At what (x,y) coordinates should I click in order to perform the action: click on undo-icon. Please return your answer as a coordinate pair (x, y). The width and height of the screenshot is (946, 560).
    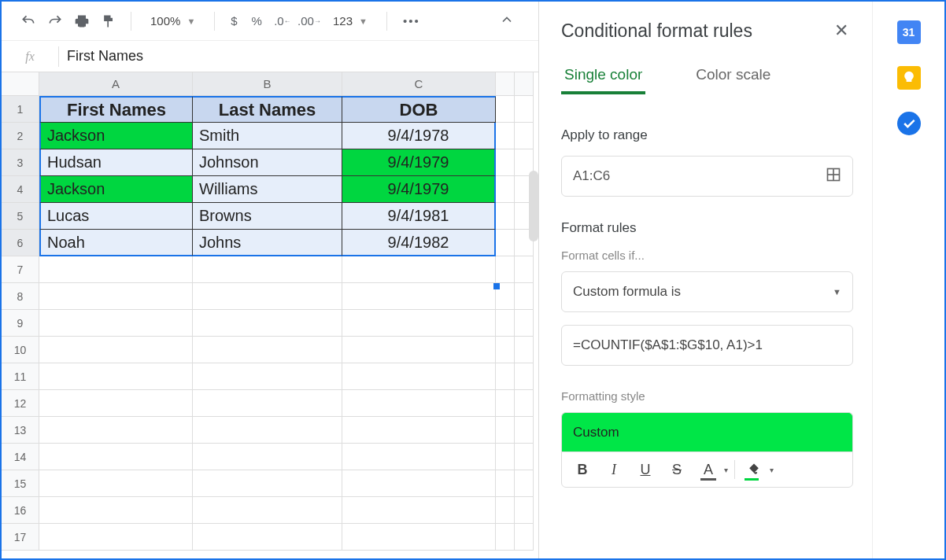
    Looking at the image, I should click on (28, 21).